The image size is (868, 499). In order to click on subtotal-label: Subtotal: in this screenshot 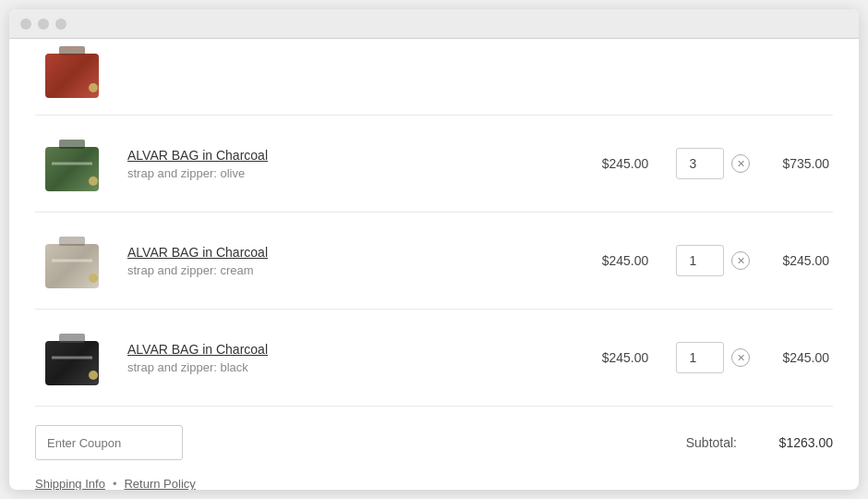, I will do `click(711, 443)`.